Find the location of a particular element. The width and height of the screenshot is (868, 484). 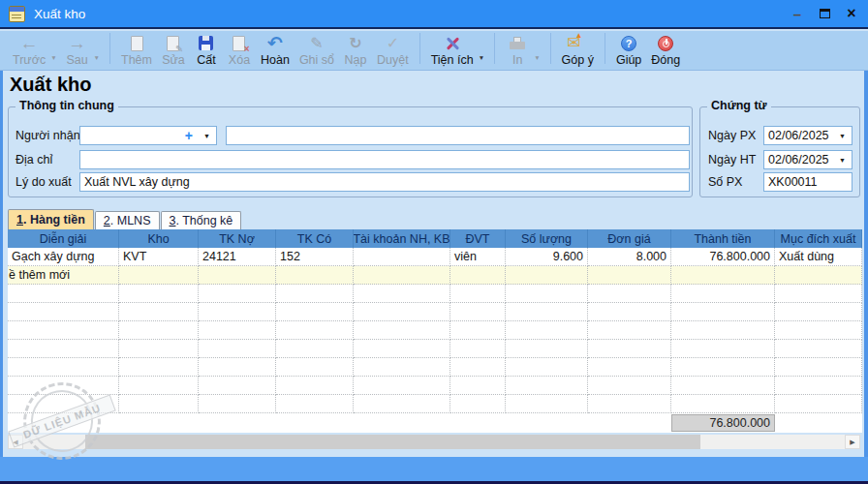

cell-dien-giai: Gạch xây dựng is located at coordinates (64, 257).